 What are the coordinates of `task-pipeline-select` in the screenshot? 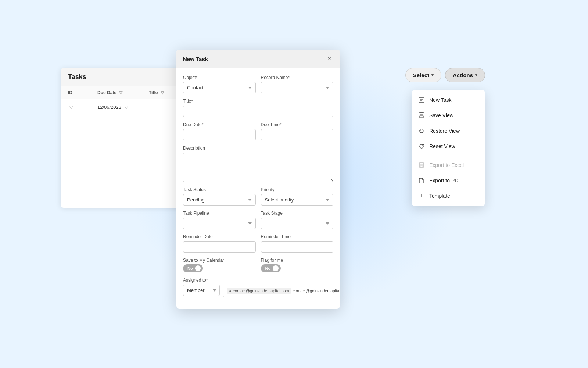 It's located at (219, 224).